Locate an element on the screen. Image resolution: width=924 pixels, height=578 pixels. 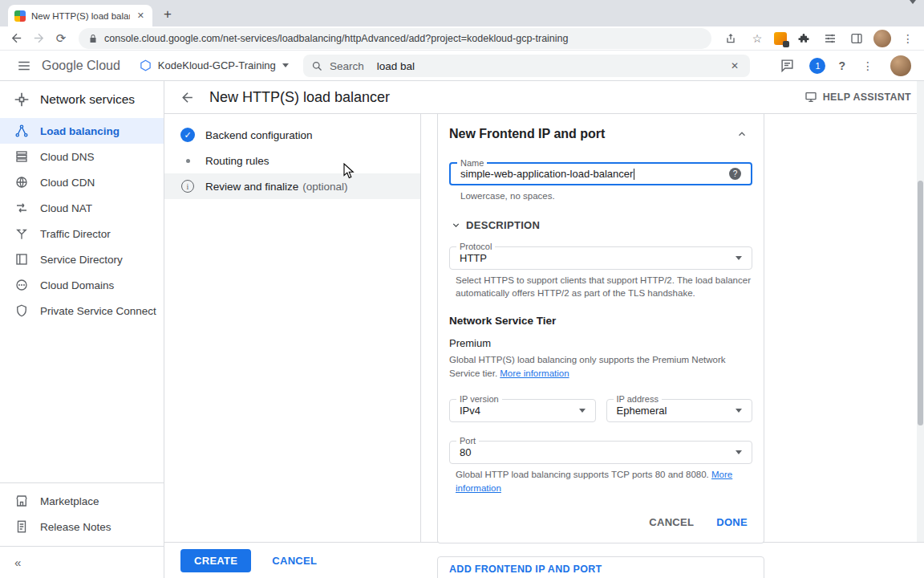
network-services-icon is located at coordinates (22, 100).